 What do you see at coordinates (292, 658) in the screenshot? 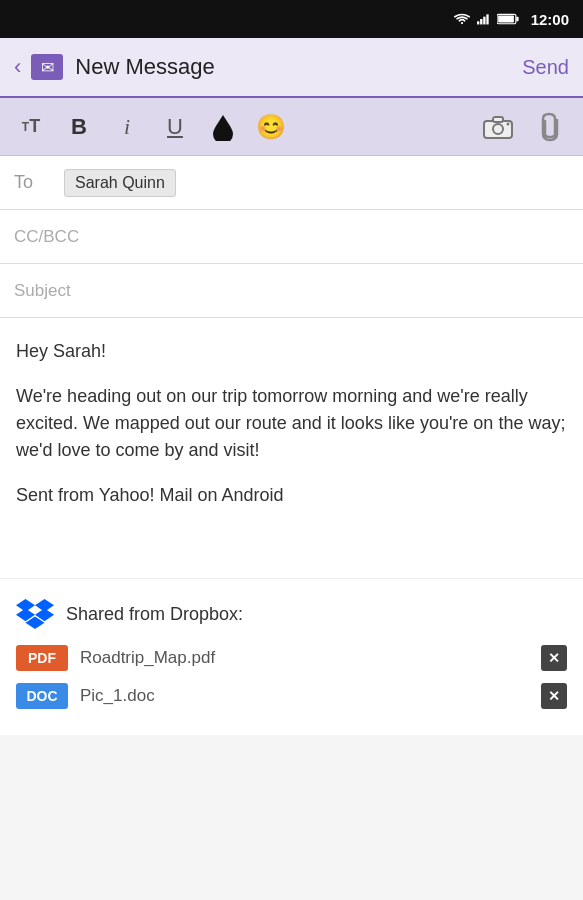
I see `file-row-pdf: PDF Roadtrip_Map.pdf ✕` at bounding box center [292, 658].